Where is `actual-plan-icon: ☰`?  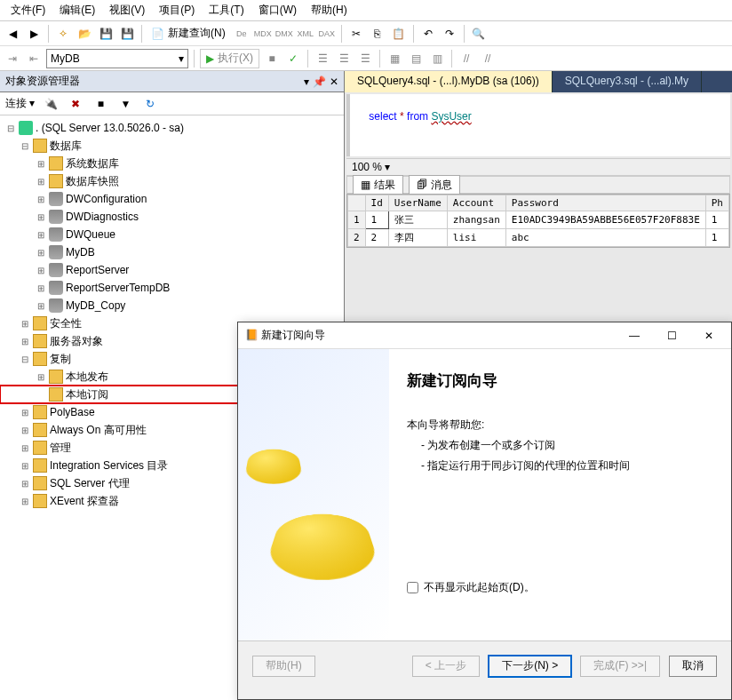
actual-plan-icon: ☰ is located at coordinates (344, 59).